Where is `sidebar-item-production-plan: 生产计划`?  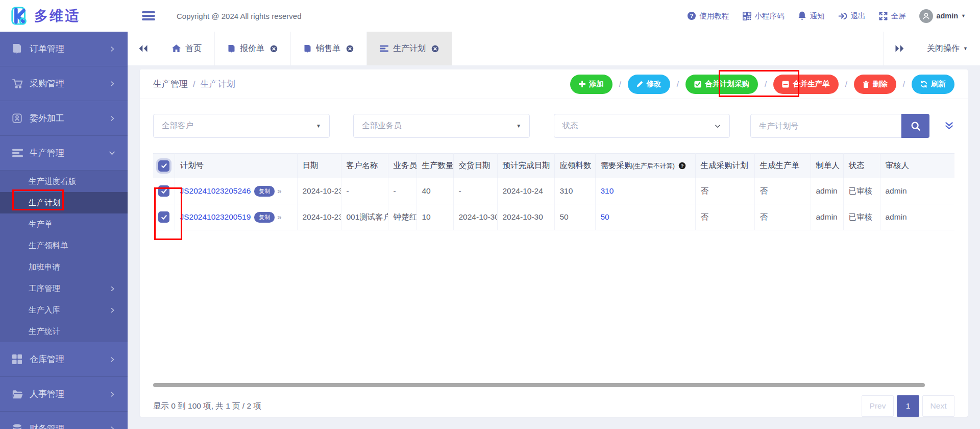 sidebar-item-production-plan: 生产计划 is located at coordinates (64, 203).